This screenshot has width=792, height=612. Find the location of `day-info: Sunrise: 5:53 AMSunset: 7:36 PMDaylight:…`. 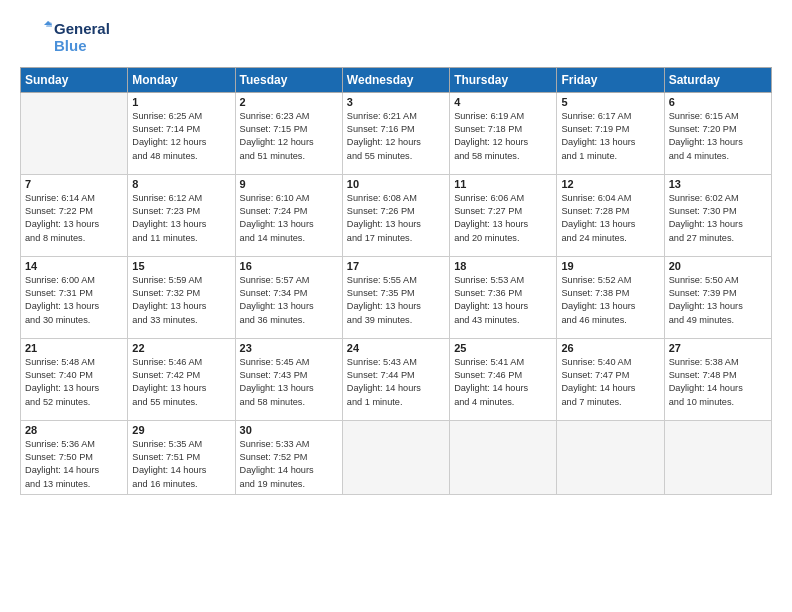

day-info: Sunrise: 5:53 AMSunset: 7:36 PMDaylight:… is located at coordinates (503, 300).